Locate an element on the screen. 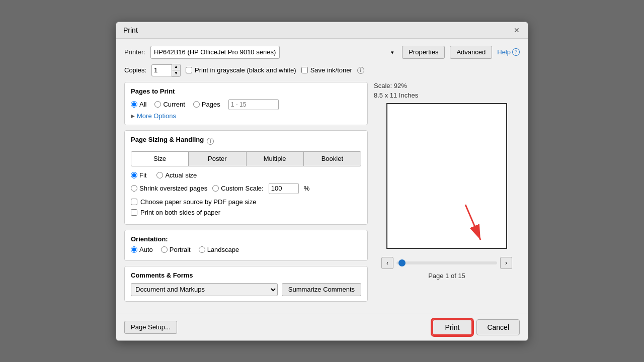 Image resolution: width=644 pixels, height=362 pixels. right-bottom-buttons: Print Cancel is located at coordinates (476, 327).